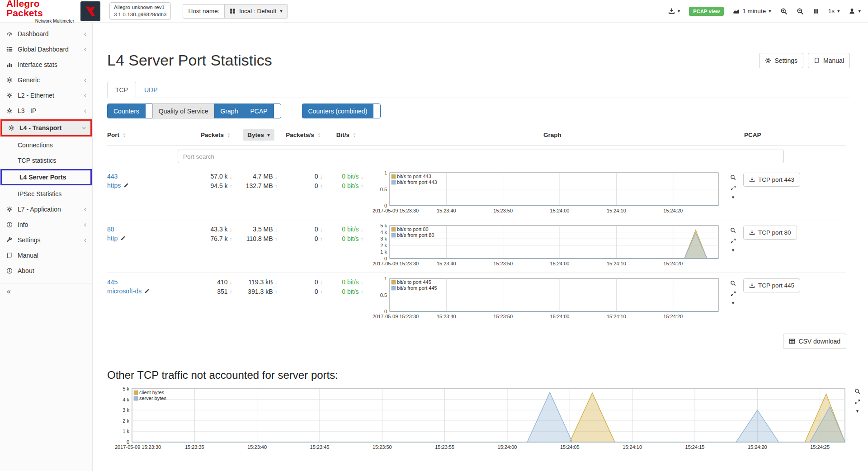  Describe the element at coordinates (46, 177) in the screenshot. I see `sidebar-item-l4-server-ports: L4 Server Ports` at that location.